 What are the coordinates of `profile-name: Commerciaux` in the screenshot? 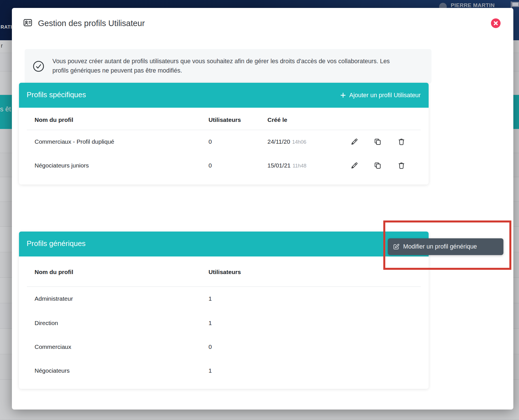 It's located at (53, 347).